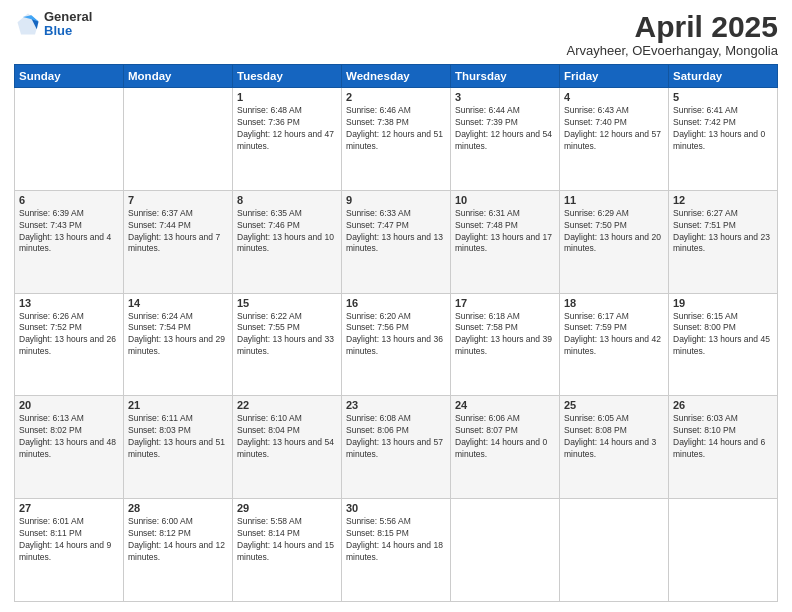  Describe the element at coordinates (287, 303) in the screenshot. I see `day-number: 15` at that location.